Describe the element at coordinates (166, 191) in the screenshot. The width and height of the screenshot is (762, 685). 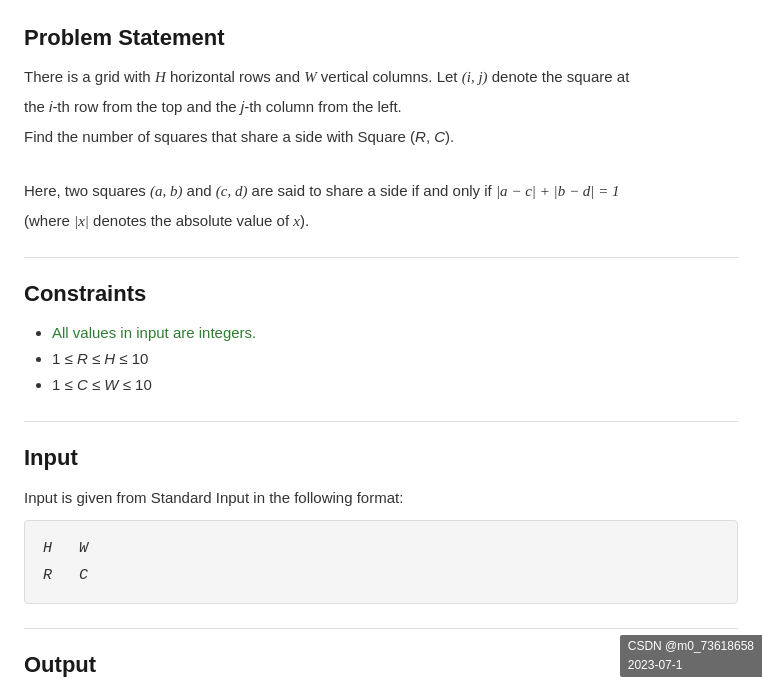
I see `math-ab: (a, b)` at that location.